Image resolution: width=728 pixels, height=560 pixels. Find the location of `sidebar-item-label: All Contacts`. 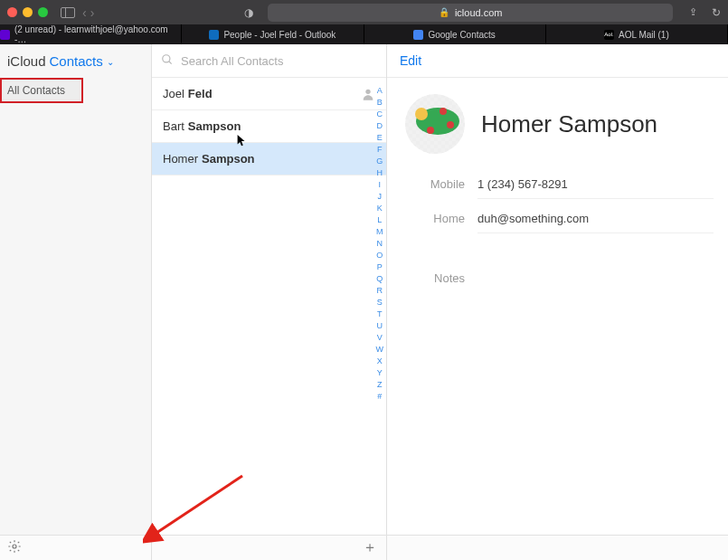

sidebar-item-label: All Contacts is located at coordinates (36, 90).